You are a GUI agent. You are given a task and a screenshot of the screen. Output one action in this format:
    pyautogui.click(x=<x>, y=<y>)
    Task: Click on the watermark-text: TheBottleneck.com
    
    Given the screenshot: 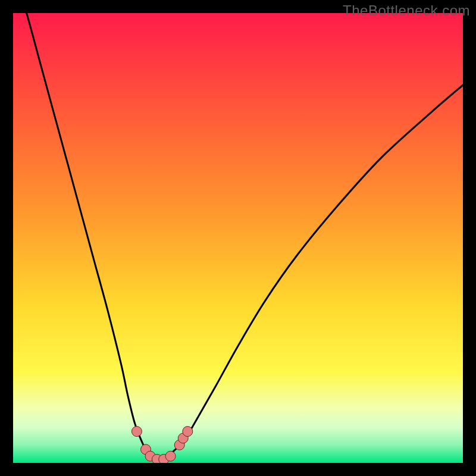 What is the action you would take?
    pyautogui.click(x=406, y=11)
    